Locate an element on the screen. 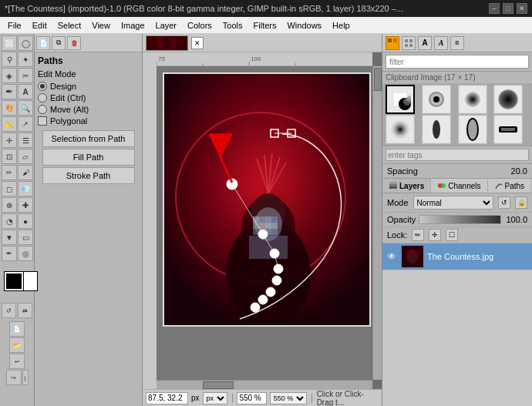  layer-item-0: 👁 The Countess.jpg is located at coordinates (457, 257).